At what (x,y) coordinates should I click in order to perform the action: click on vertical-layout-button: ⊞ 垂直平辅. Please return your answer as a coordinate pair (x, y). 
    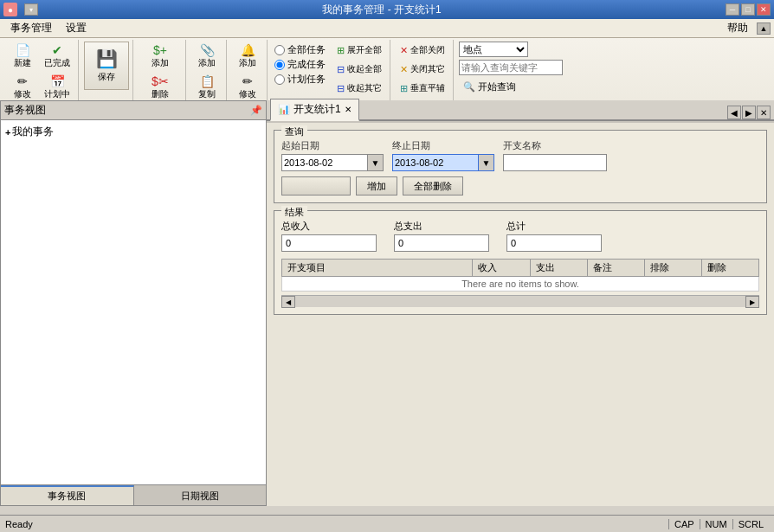
    Looking at the image, I should click on (422, 88).